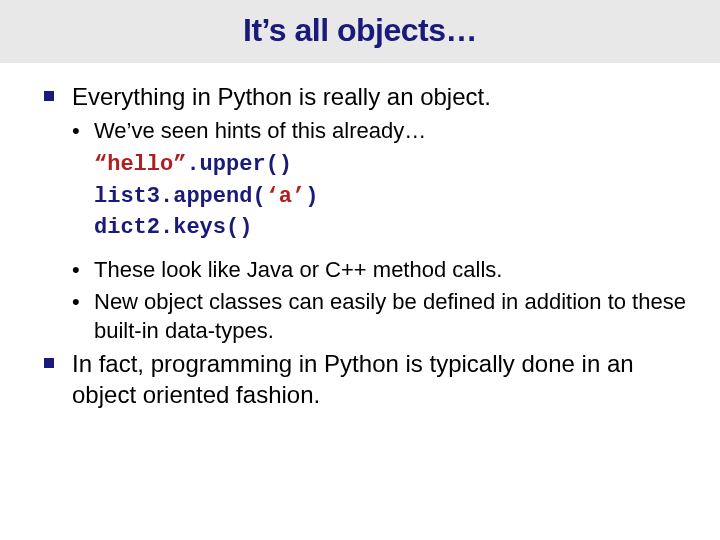  I want to click on code-list-append: list3.append(‘a’), so click(390, 196).